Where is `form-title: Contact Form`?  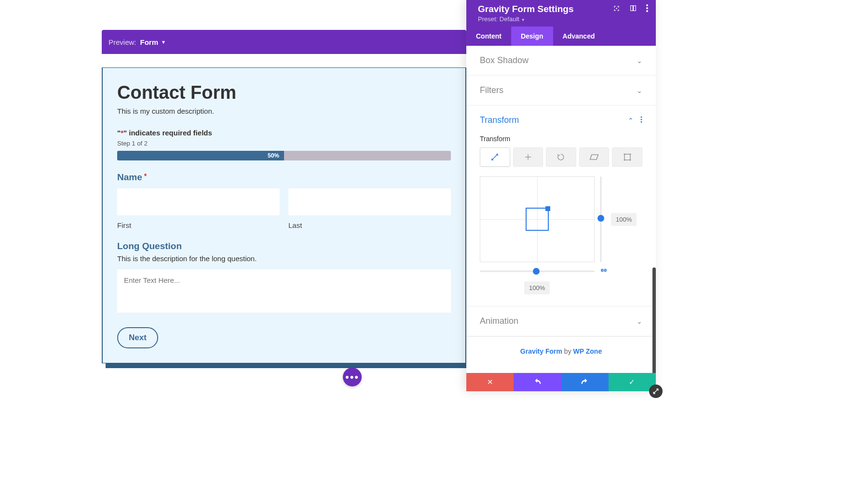
form-title: Contact Form is located at coordinates (284, 93).